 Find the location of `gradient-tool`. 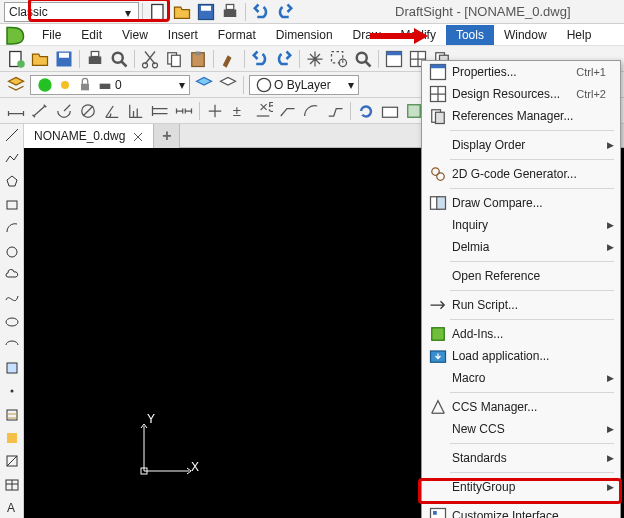

gradient-tool is located at coordinates (12, 438).